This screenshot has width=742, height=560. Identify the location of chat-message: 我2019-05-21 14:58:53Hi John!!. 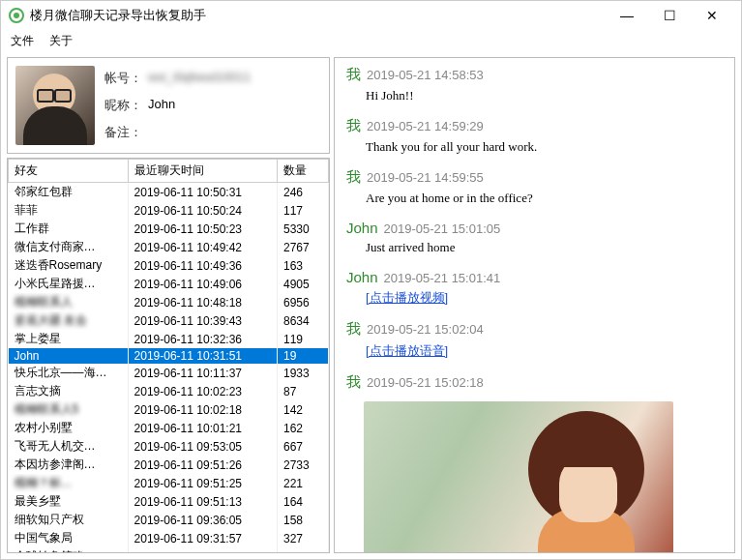
(534, 89).